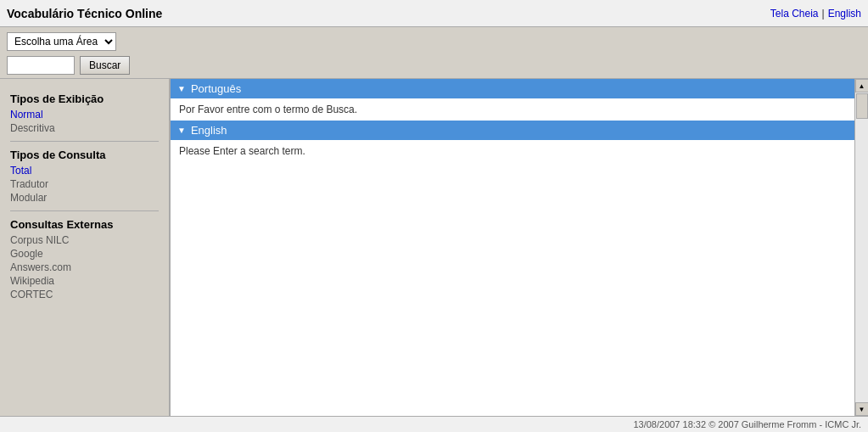  I want to click on tipos-consulta-title: Tipos de Consulta, so click(85, 154).